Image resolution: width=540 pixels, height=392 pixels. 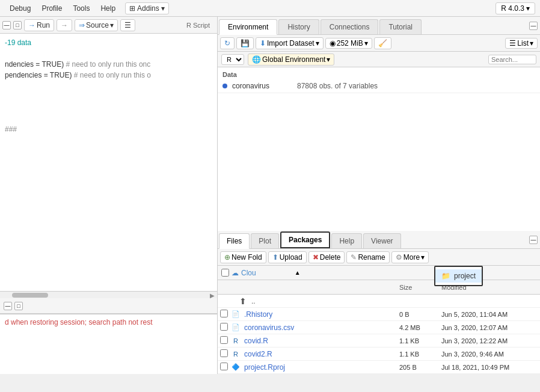 I want to click on maximize-console-btn: □, so click(x=19, y=306).